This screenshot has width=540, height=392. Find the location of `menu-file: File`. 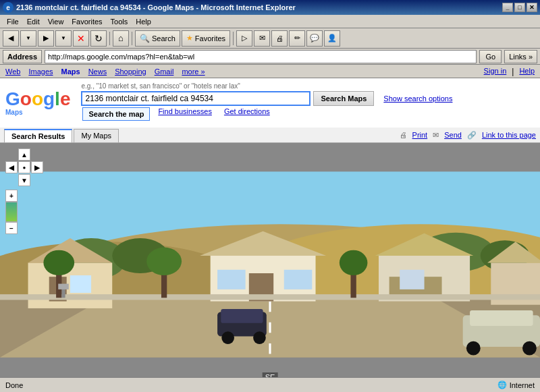

menu-file: File is located at coordinates (13, 22).